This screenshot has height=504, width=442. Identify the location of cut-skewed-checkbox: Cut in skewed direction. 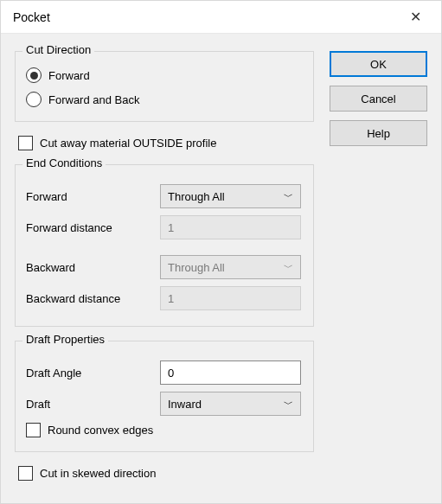
(223, 474).